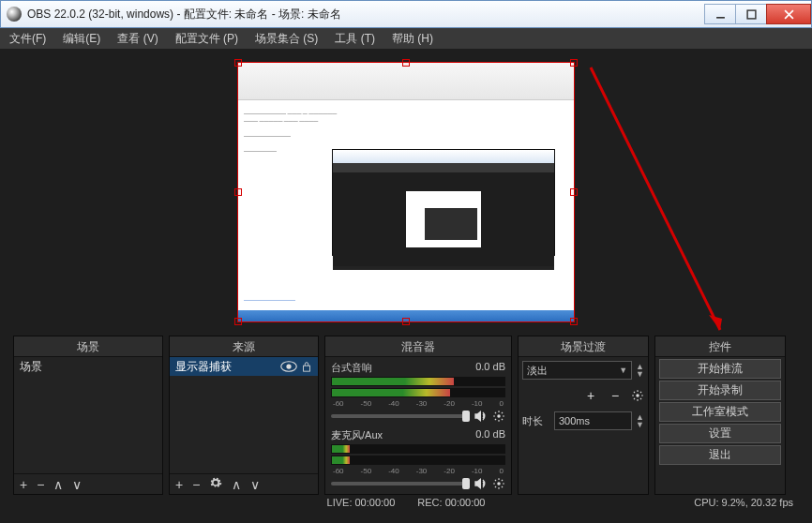  What do you see at coordinates (287, 39) in the screenshot?
I see `menu-scene-collection: 场景集合 (S)` at bounding box center [287, 39].